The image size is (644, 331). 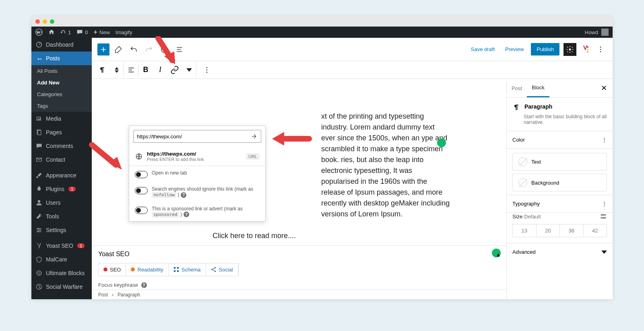 What do you see at coordinates (147, 269) in the screenshot?
I see `yoast-tab-readability: Readability` at bounding box center [147, 269].